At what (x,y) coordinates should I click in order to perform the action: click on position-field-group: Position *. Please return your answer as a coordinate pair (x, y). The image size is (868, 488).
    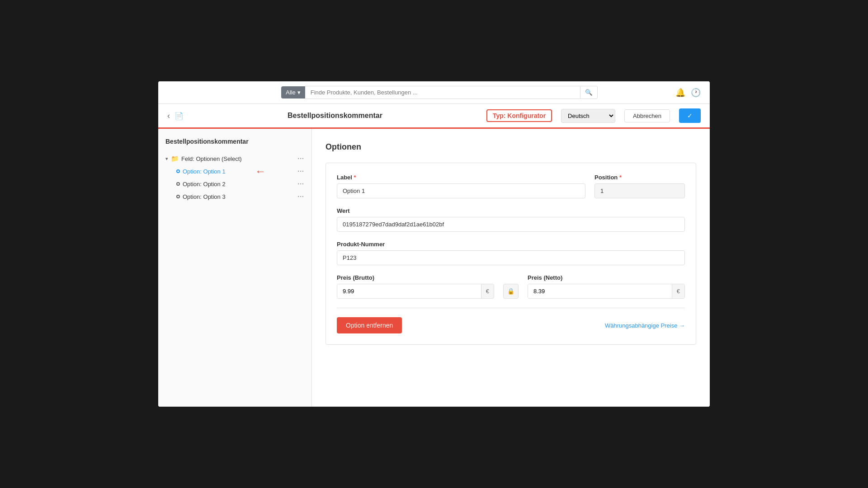
    Looking at the image, I should click on (640, 186).